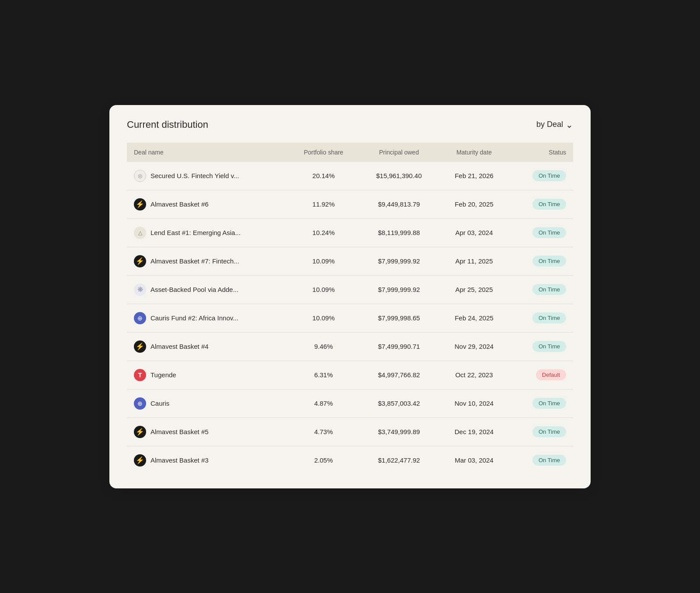 This screenshot has height=593, width=700. What do you see at coordinates (207, 404) in the screenshot?
I see `deal-name-cell: ⊕Cauris` at bounding box center [207, 404].